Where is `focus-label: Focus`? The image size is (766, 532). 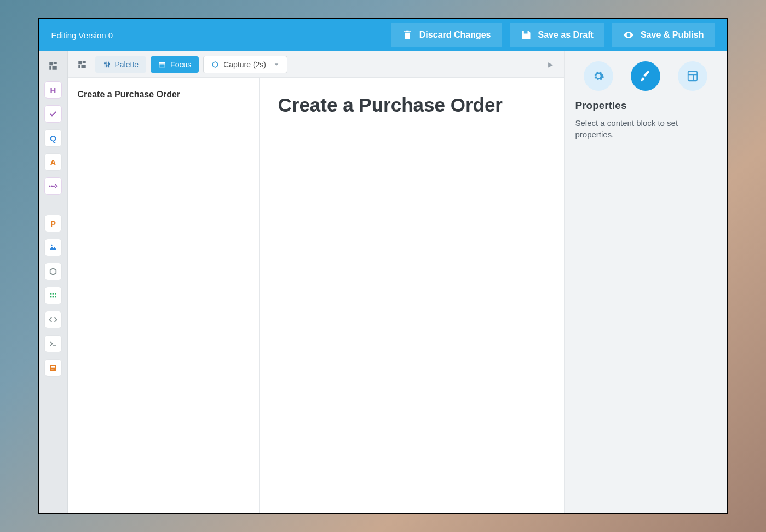 focus-label: Focus is located at coordinates (181, 65).